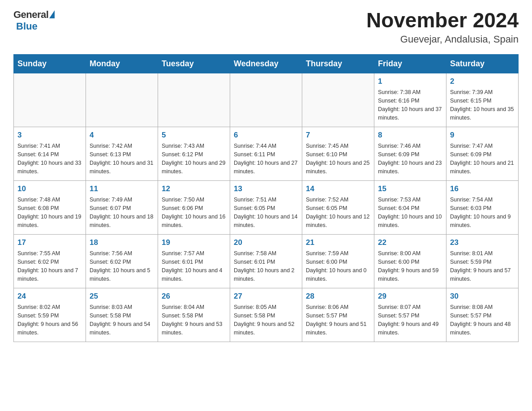 This screenshot has height=411, width=532. I want to click on day-number: 27, so click(266, 296).